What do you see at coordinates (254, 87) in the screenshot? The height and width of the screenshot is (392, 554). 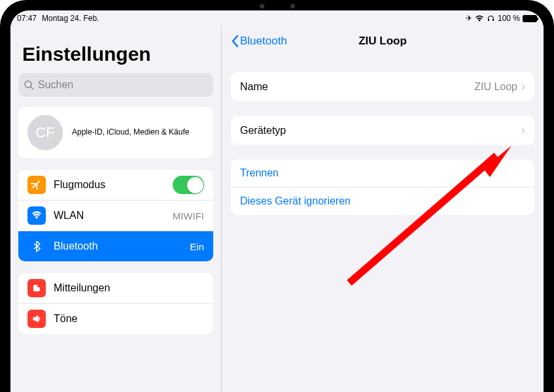 I see `name-label: Name` at bounding box center [254, 87].